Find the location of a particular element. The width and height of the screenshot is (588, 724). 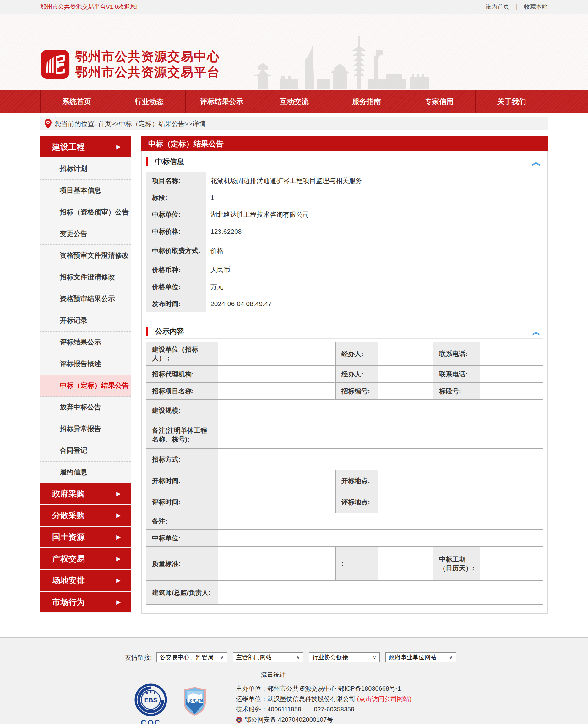

sidebar-item-tender-prequal-notice: 招标（资格预审）公告 is located at coordinates (86, 212).